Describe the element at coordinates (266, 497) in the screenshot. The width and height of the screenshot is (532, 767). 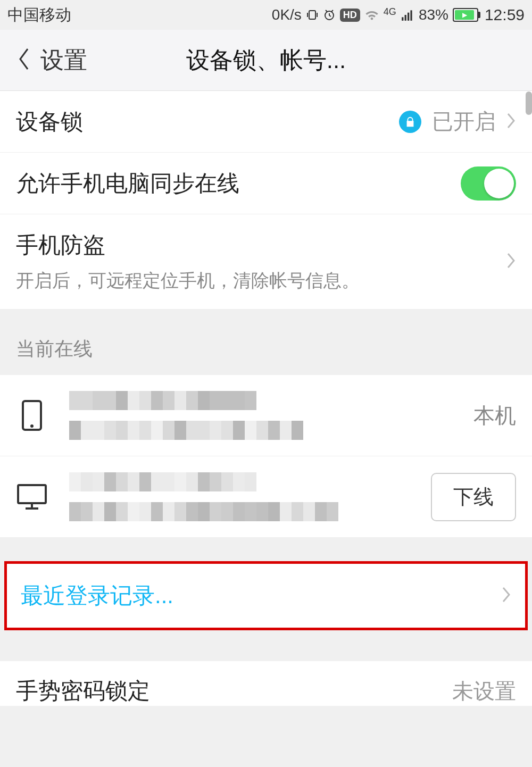
I see `online-device-desktop: 下线` at that location.